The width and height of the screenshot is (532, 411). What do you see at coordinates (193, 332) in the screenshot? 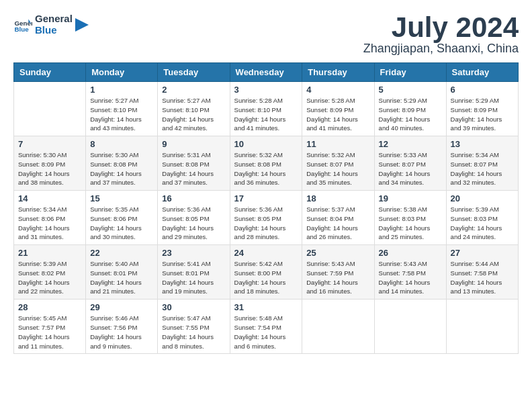
I see `day-info: Sunrise: 5:47 AM Sunset: 7:55 PM Dayligh…` at bounding box center [193, 332].